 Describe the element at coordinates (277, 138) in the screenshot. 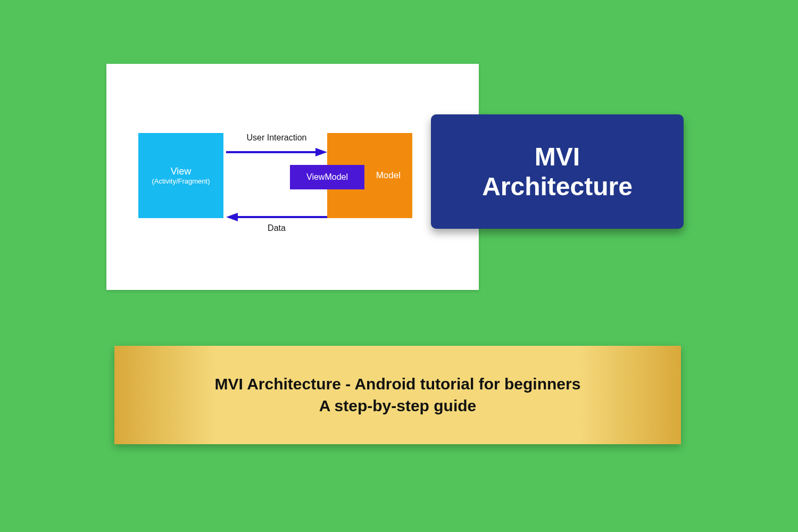

I see `arrow-label-user-interaction: User Interaction` at that location.